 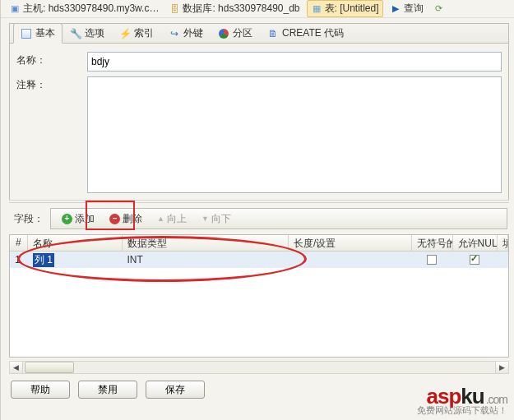 What do you see at coordinates (49, 62) in the screenshot?
I see `name-label: 名称：` at bounding box center [49, 62].